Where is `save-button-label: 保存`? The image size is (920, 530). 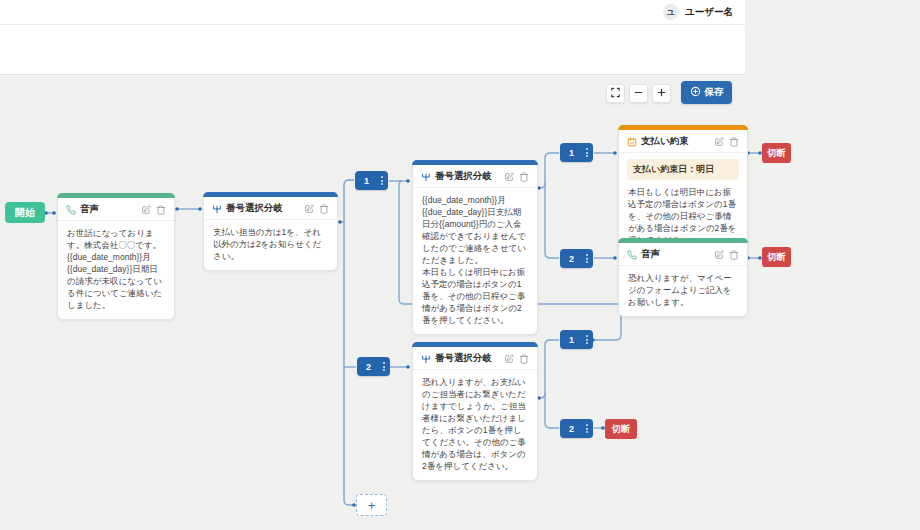
save-button-label: 保存 is located at coordinates (714, 92).